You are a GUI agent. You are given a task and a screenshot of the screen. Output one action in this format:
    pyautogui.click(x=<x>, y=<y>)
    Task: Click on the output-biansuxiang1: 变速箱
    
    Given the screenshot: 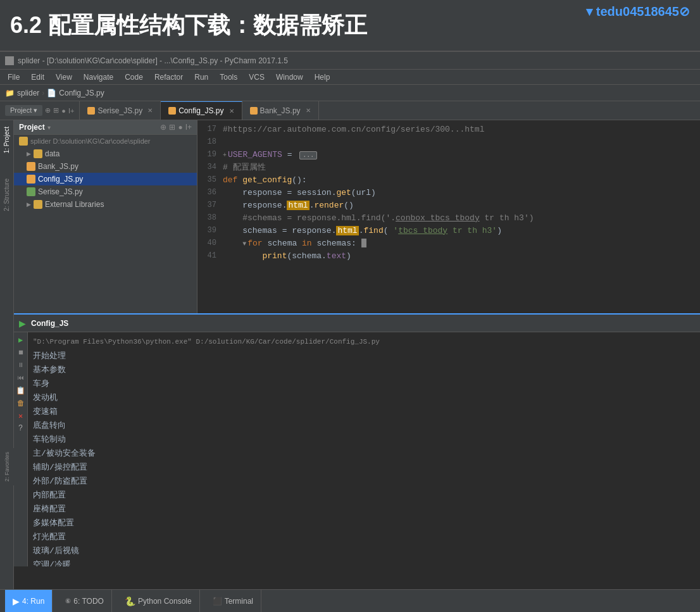 What is the action you would take?
    pyautogui.click(x=364, y=411)
    